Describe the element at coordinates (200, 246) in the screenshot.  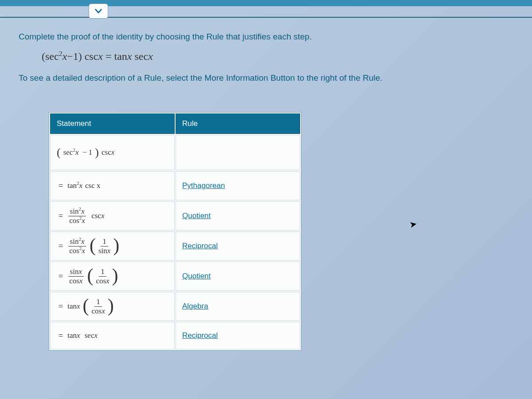
I see `rule-reciprocal: Reciprocal` at that location.